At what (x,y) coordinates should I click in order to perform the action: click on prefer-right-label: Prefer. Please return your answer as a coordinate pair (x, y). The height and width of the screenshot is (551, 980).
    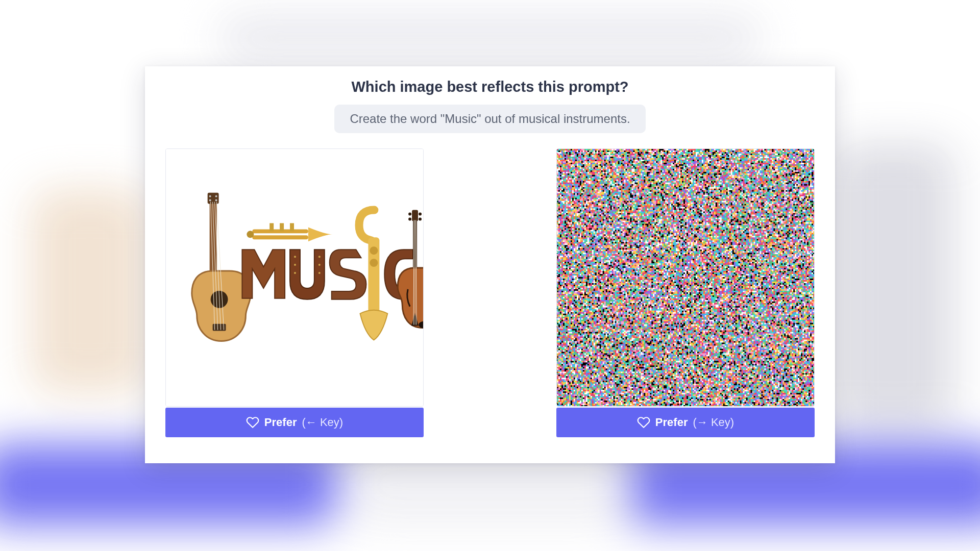
    Looking at the image, I should click on (672, 422).